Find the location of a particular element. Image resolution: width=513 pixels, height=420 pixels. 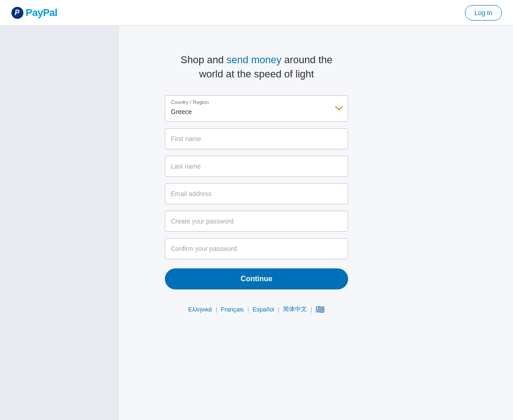

svg-text: P is located at coordinates (17, 13).